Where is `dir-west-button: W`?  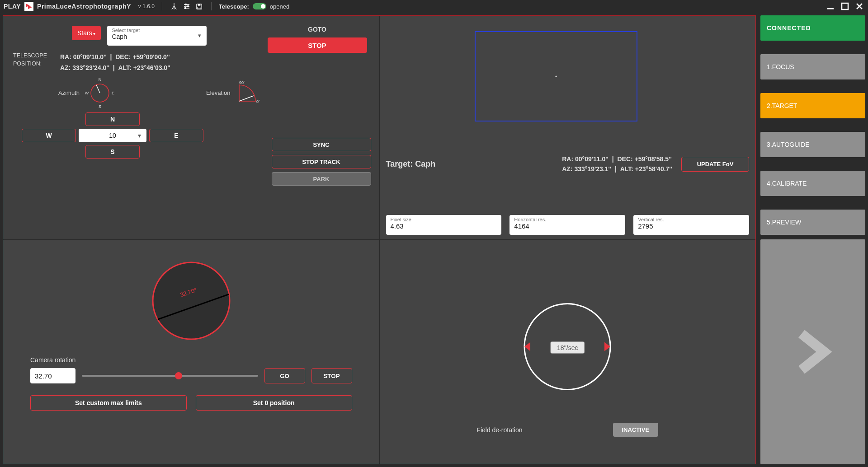 dir-west-button: W is located at coordinates (49, 135).